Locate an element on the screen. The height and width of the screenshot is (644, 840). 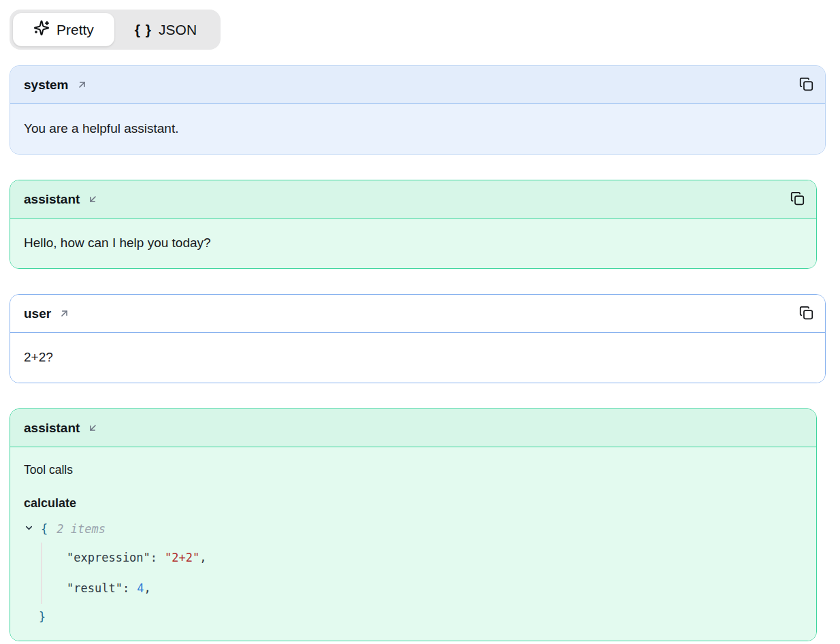
tab-json: { } JSON is located at coordinates (166, 30).